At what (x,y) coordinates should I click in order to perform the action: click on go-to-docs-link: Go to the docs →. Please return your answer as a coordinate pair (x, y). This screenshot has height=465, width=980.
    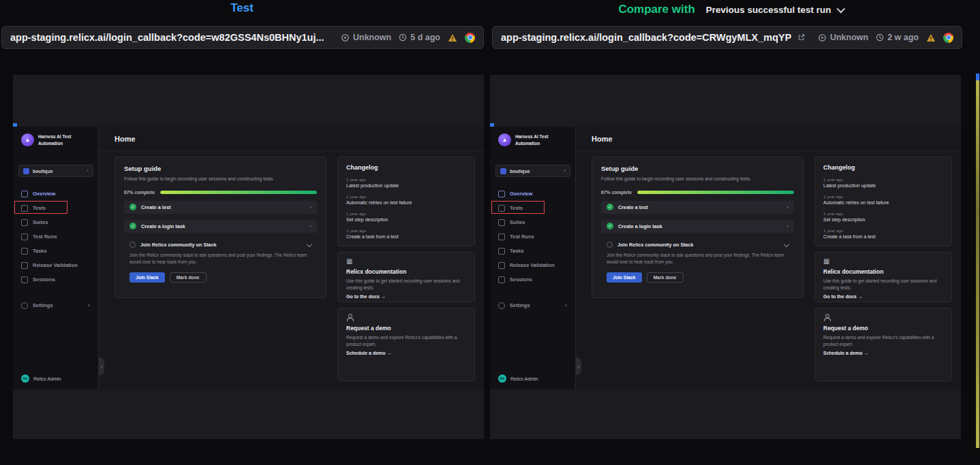
    Looking at the image, I should click on (883, 297).